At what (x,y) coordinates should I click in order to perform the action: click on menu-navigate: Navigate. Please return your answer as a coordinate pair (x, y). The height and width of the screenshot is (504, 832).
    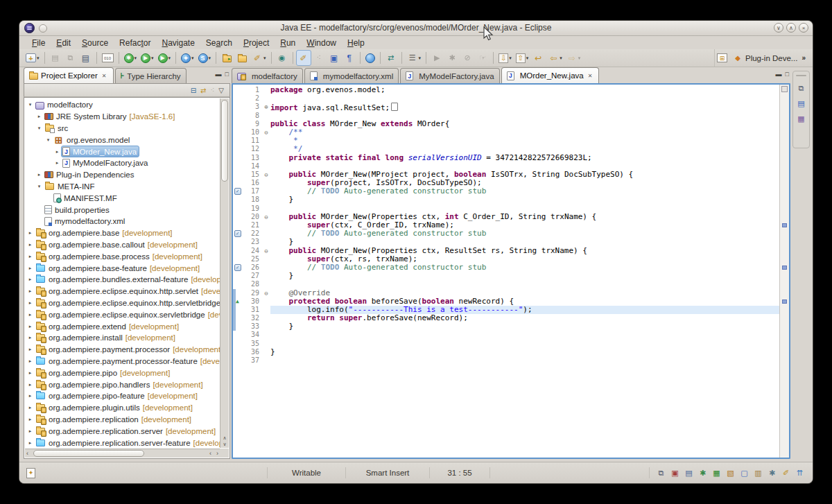
    Looking at the image, I should click on (177, 43).